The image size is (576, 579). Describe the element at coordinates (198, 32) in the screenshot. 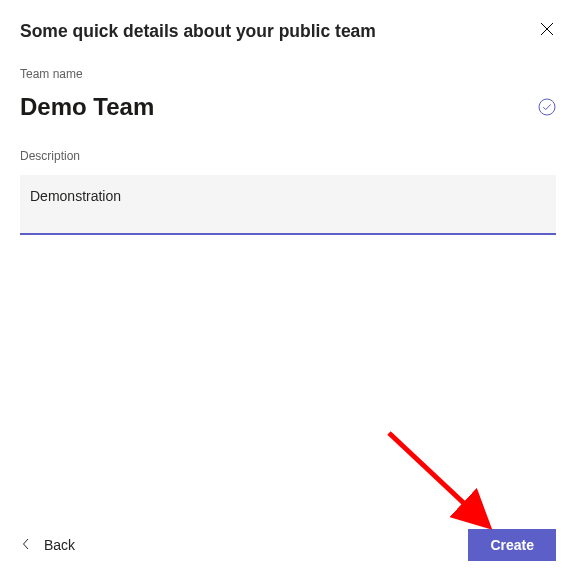

I see `dialog-title: Some quick details about your public tea…` at that location.